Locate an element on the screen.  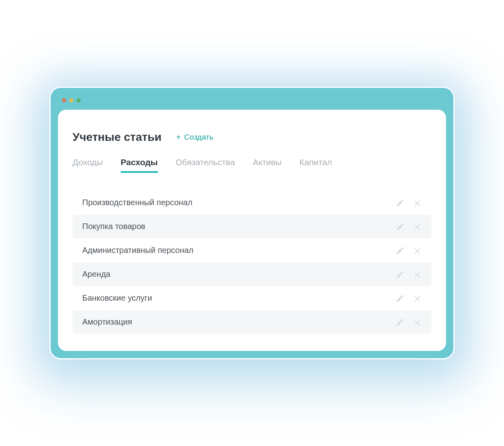
tabs: Доходы Расходы Обязательства Активы Капи… is located at coordinates (252, 165).